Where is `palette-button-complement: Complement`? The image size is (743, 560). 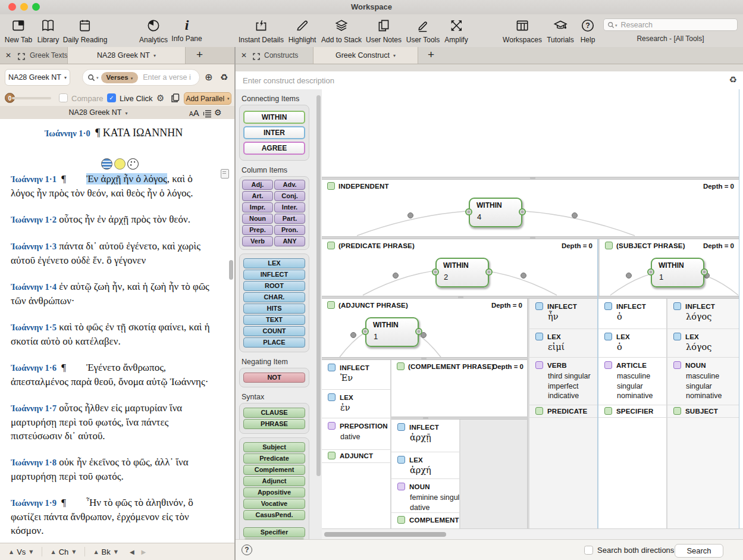
palette-button-complement: Complement is located at coordinates (274, 470).